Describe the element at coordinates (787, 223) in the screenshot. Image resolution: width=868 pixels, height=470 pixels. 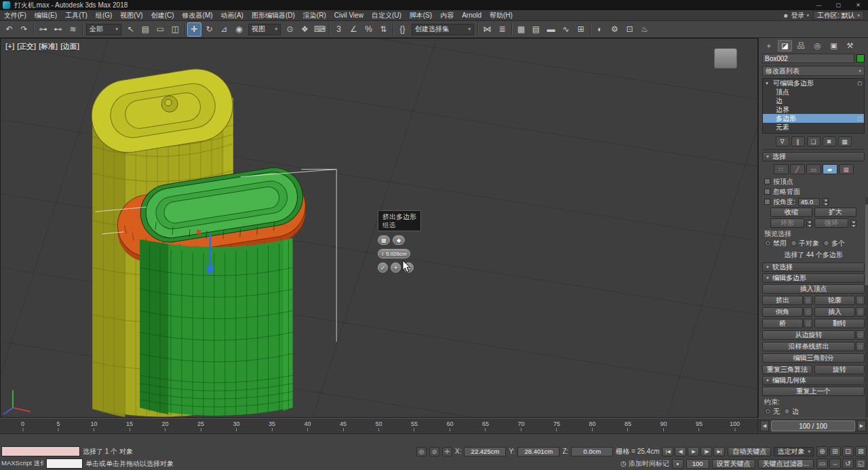
I see `ring-button: 环形` at that location.